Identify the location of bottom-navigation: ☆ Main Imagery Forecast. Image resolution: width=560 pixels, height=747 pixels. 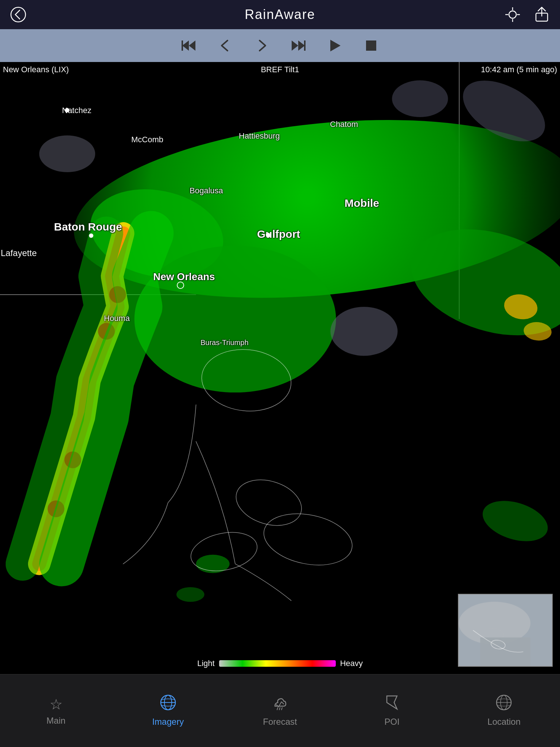
(280, 711).